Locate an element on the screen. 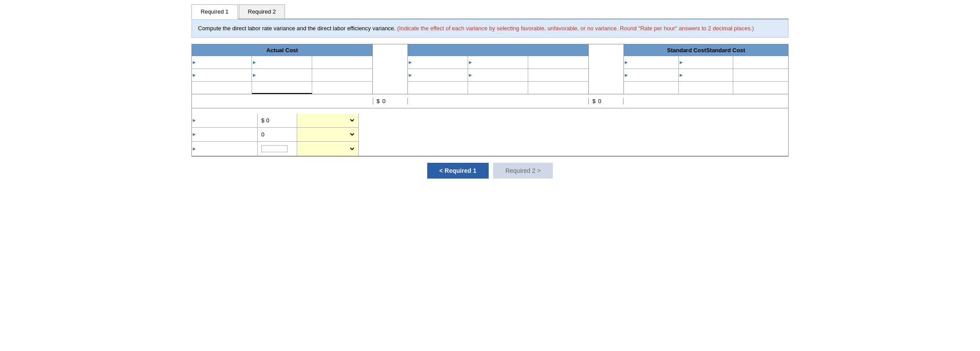  var-mid-2: 0 is located at coordinates (277, 134).